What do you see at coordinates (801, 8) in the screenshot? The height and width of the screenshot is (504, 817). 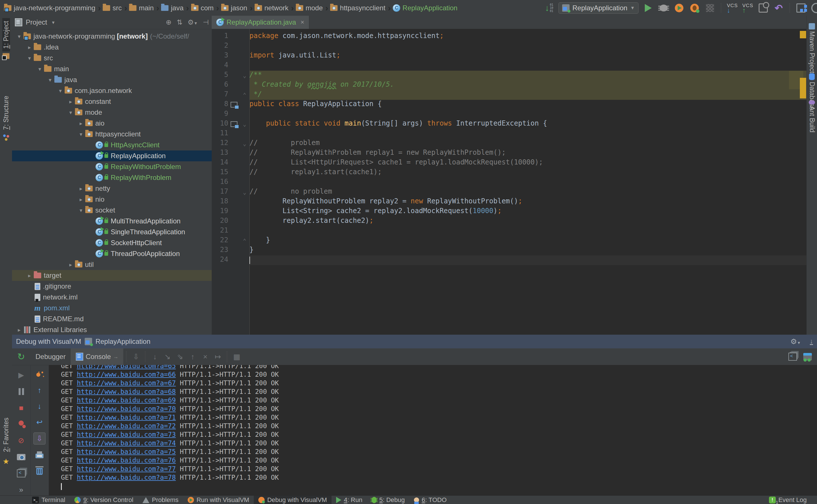 I see `editor-layout-button` at bounding box center [801, 8].